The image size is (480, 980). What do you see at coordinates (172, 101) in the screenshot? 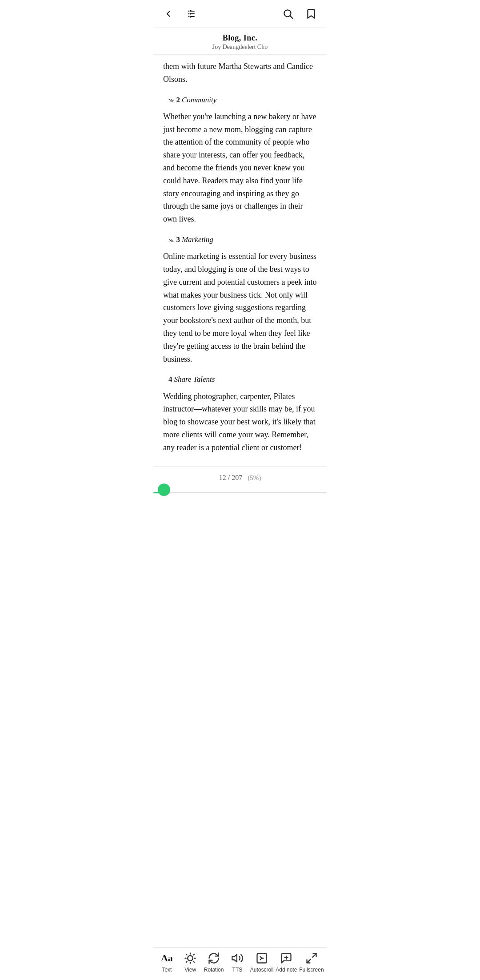
I see `section-superscript-2: No` at bounding box center [172, 101].